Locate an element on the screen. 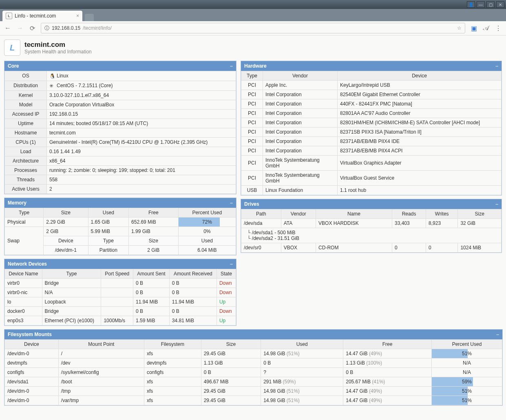  browser-menu-icon: ⋮ is located at coordinates (498, 29).